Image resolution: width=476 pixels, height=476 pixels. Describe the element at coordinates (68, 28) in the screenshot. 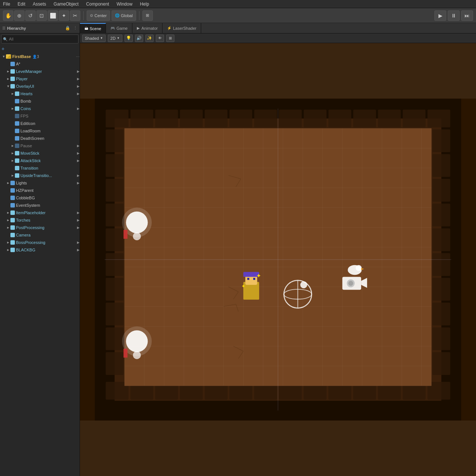

I see `lock-icon: 🔒` at that location.